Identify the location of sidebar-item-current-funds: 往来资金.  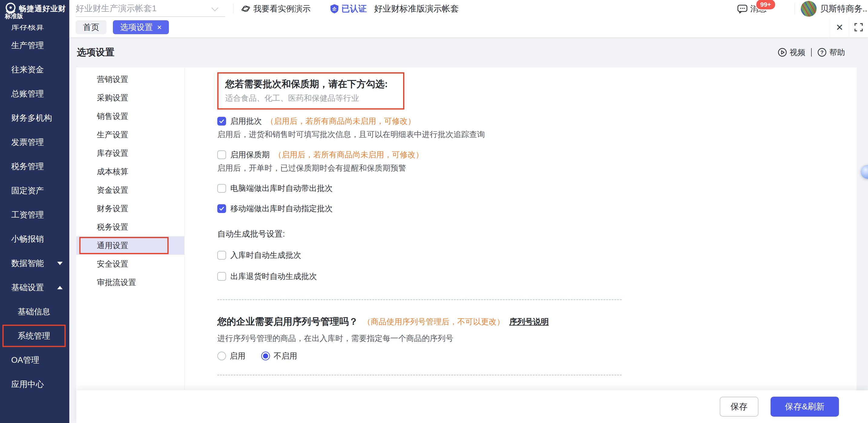
(35, 70).